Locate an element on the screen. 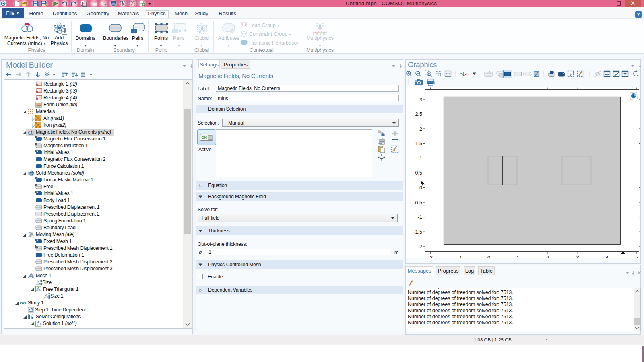  svg-text: -0.5 is located at coordinates (418, 203).